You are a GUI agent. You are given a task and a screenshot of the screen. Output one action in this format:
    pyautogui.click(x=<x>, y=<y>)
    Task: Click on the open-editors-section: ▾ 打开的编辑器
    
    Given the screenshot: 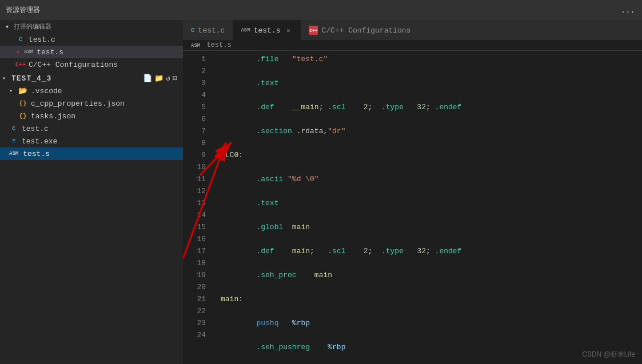 What is the action you would take?
    pyautogui.click(x=91, y=26)
    